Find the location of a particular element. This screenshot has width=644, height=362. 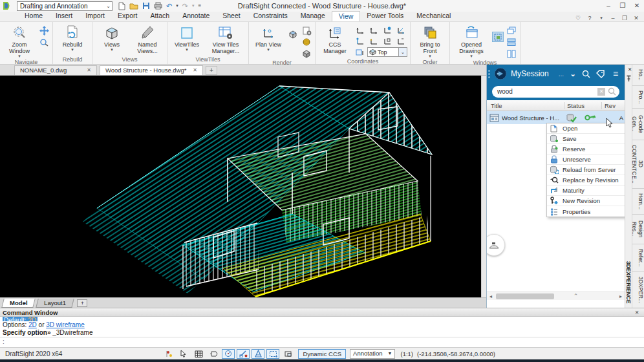

open-file-button is located at coordinates (134, 6).